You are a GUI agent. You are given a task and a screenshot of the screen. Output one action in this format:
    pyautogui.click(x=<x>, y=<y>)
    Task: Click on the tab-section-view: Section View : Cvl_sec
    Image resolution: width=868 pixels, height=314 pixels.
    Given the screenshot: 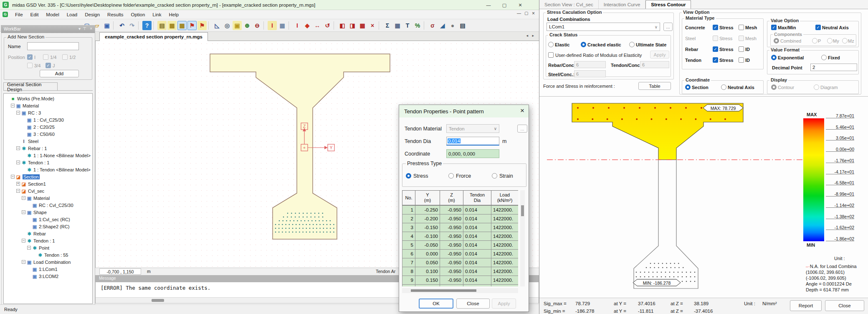 What is the action you would take?
    pyautogui.click(x=569, y=4)
    